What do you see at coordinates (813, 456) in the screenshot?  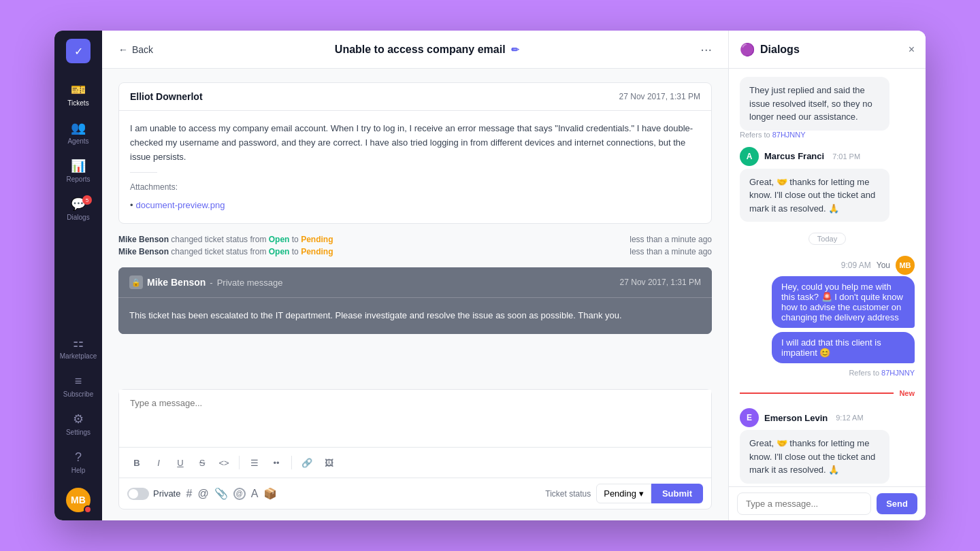 I see `emerson-text: Great, 🤝 thanks for letting me know. I'l…` at bounding box center [813, 456].